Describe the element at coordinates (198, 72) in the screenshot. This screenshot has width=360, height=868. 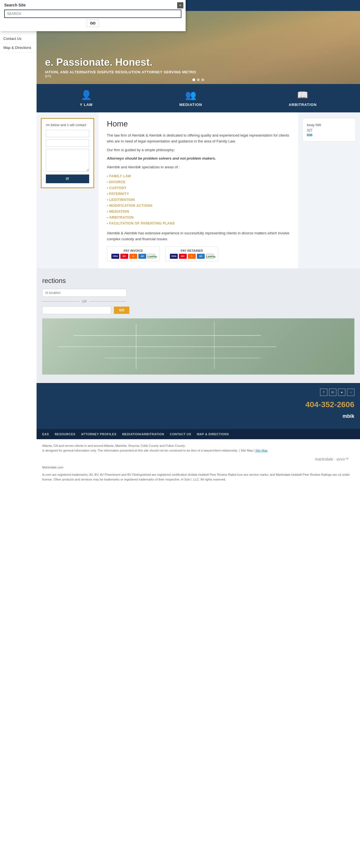
I see `hero-subtitle: IATION, AND ALTERNATIVE DISPUTE RESOLUTI…` at that location.